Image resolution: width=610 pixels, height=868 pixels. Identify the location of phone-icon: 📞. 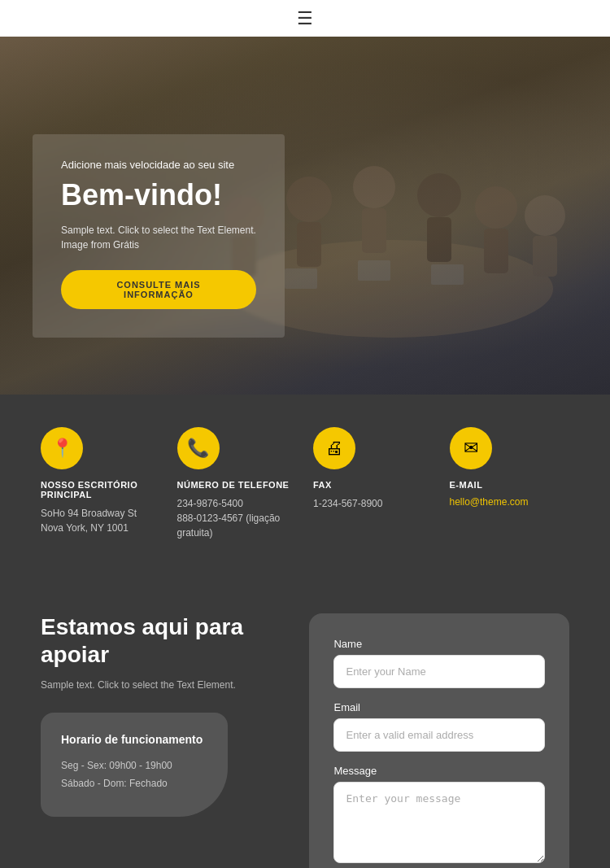
(198, 448).